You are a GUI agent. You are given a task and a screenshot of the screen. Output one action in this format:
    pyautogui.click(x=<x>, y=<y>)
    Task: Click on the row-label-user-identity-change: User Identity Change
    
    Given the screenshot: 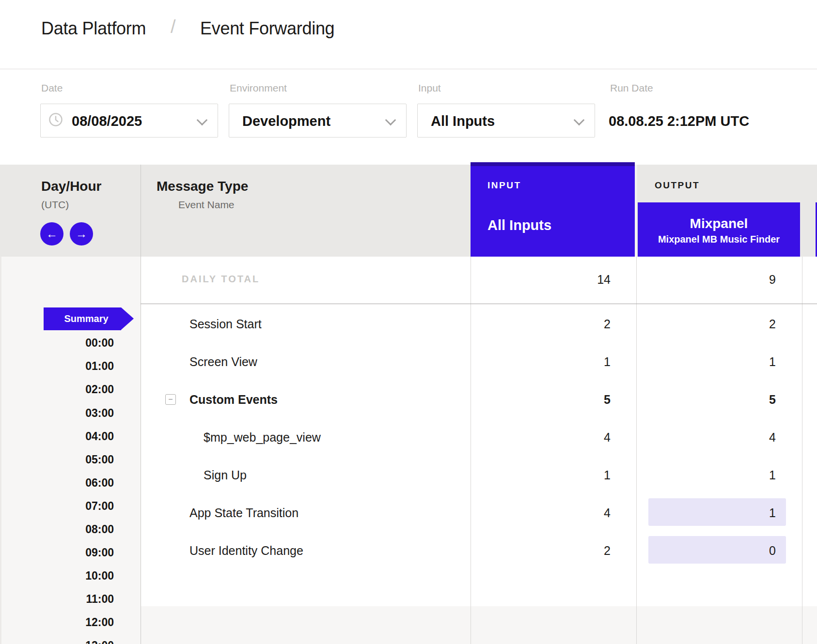 What is the action you would take?
    pyautogui.click(x=246, y=551)
    